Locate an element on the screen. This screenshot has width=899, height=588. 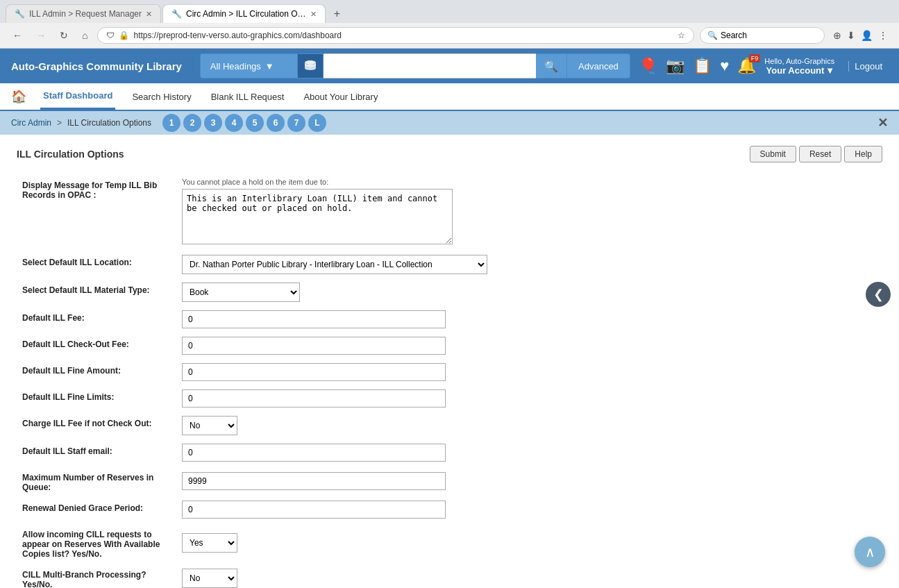
user-greeting: Hello, Auto-Graphics is located at coordinates (800, 61).